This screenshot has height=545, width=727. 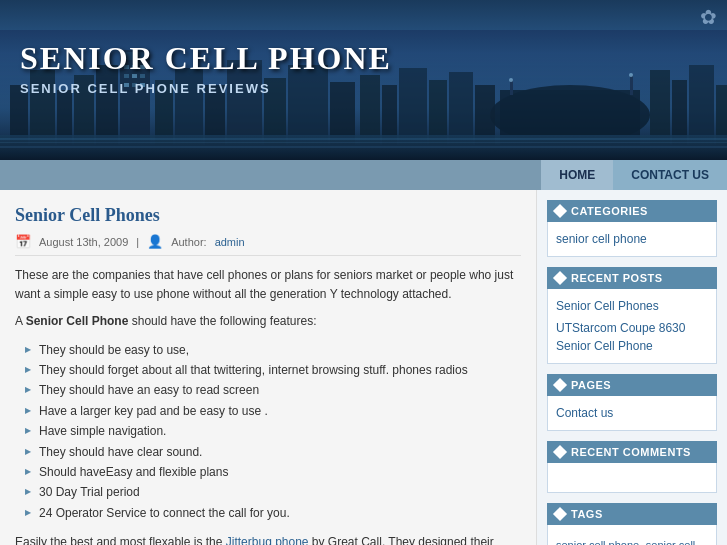 I want to click on nav-contact: CONTACT US, so click(x=670, y=175).